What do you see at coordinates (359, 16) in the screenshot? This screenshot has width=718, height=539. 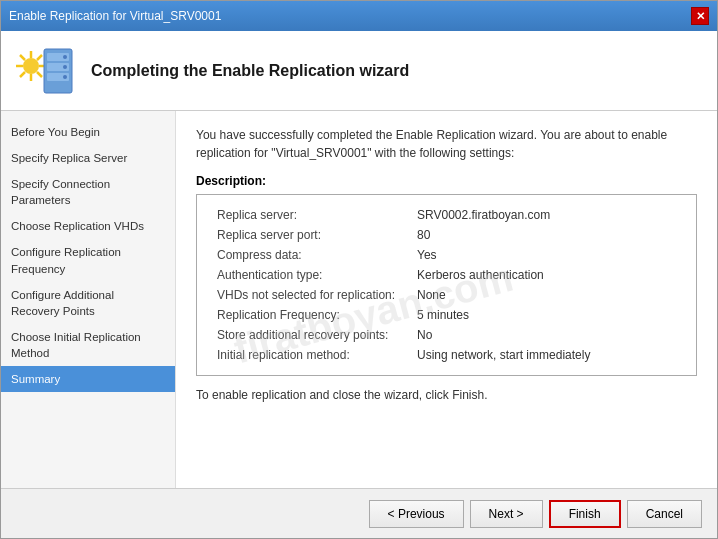 I see `title-bar: Enable Replication for Virtual_SRV0001 ✕` at bounding box center [359, 16].